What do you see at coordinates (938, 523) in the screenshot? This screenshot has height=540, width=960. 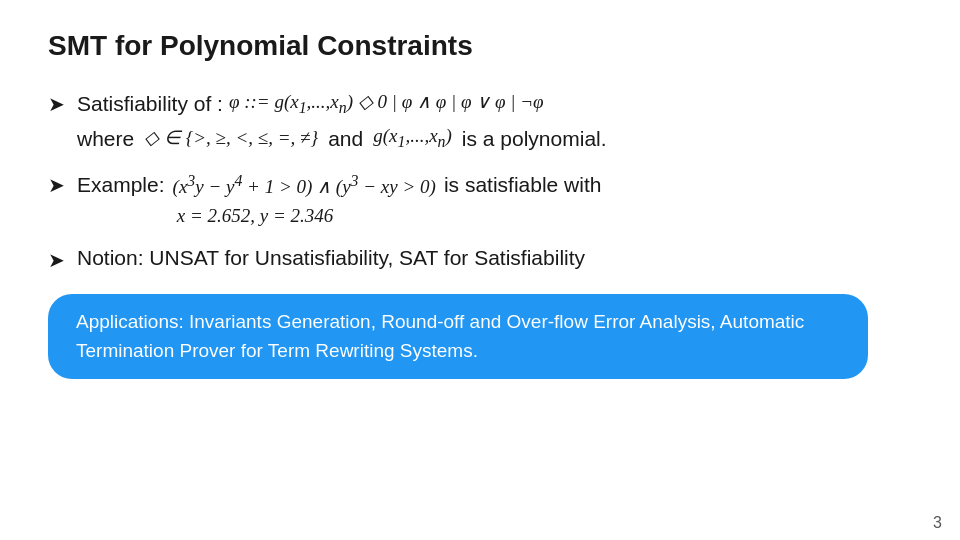 I see `page-number: 3` at bounding box center [938, 523].